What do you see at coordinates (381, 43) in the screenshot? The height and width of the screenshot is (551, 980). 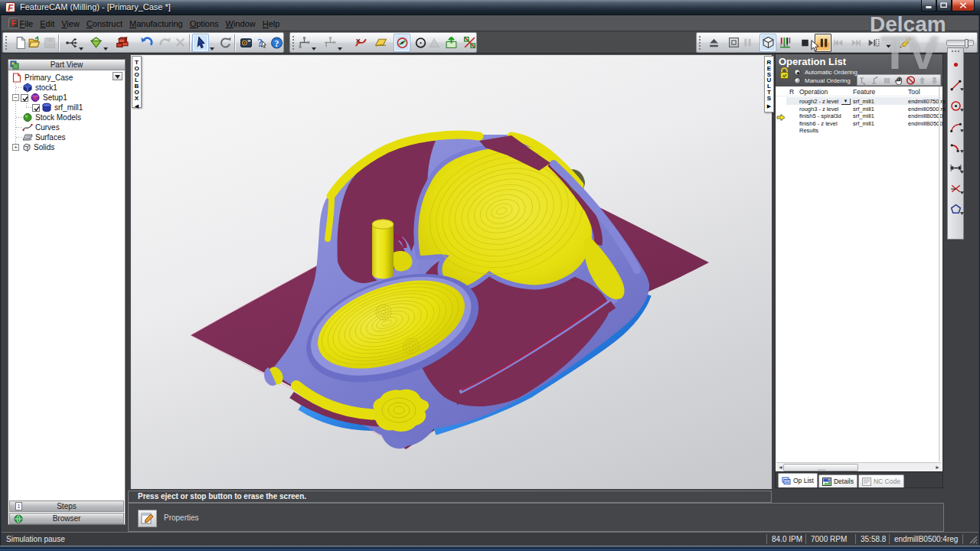 I see `surface-wizard-button` at bounding box center [381, 43].